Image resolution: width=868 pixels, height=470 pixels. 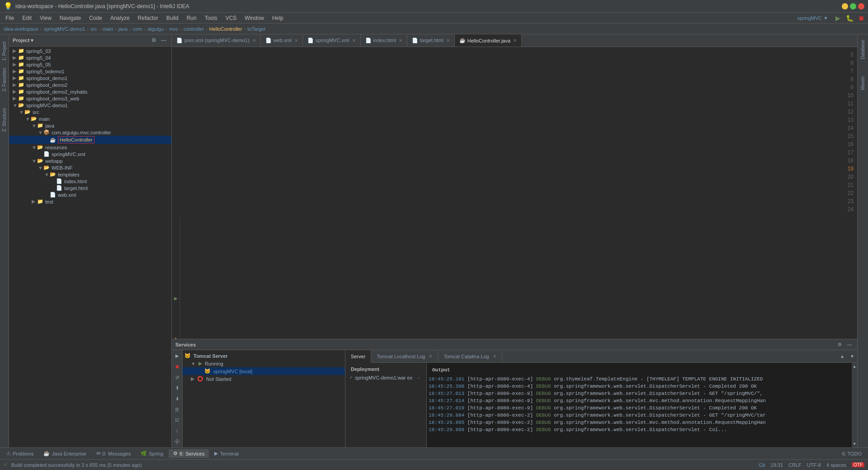 I want to click on tab-services: ⚙ 8: Services, so click(x=189, y=453).